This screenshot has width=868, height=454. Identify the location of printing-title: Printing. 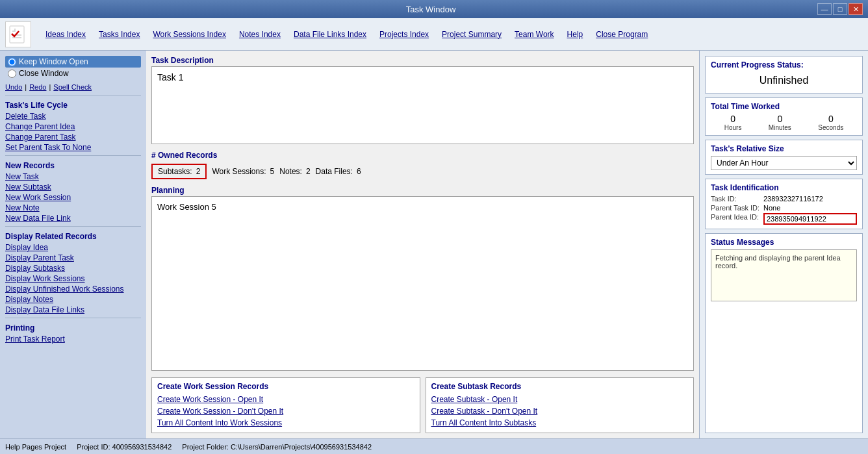
(73, 328).